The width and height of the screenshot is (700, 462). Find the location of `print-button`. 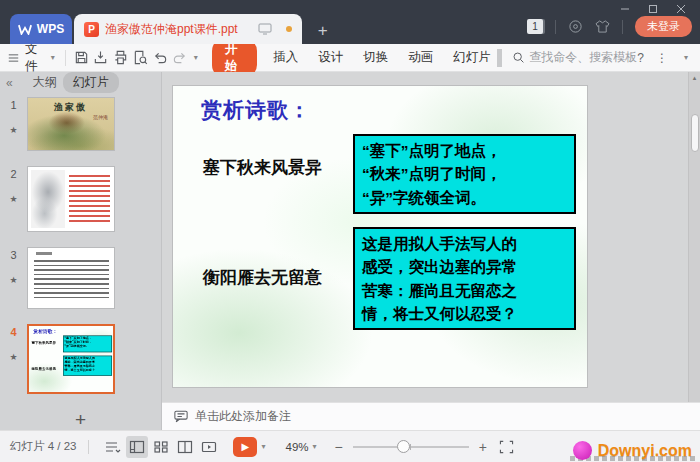

print-button is located at coordinates (121, 58).